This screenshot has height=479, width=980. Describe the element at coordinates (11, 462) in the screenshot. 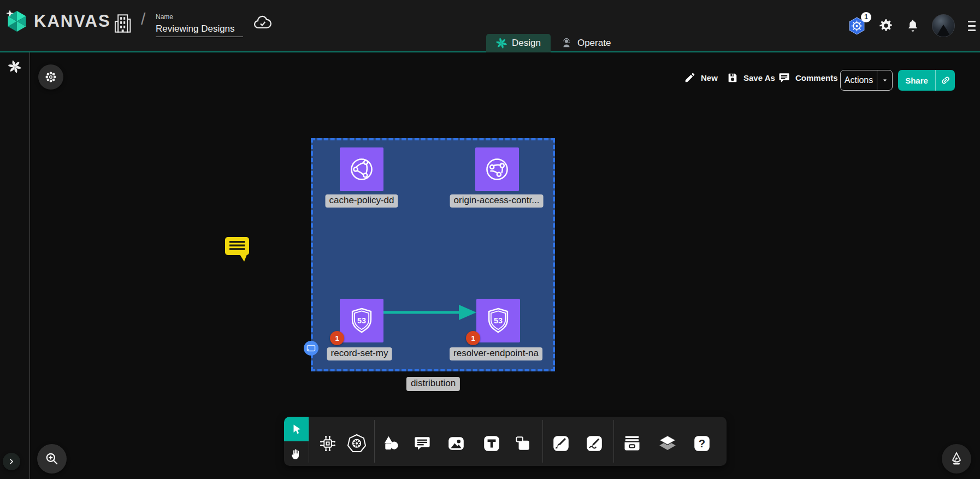

I see `sidebar-expand-chevron-button` at that location.